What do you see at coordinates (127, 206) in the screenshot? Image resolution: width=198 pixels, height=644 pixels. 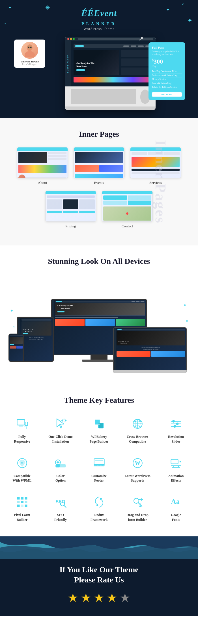 I see `contact-thumbnail` at bounding box center [127, 206].